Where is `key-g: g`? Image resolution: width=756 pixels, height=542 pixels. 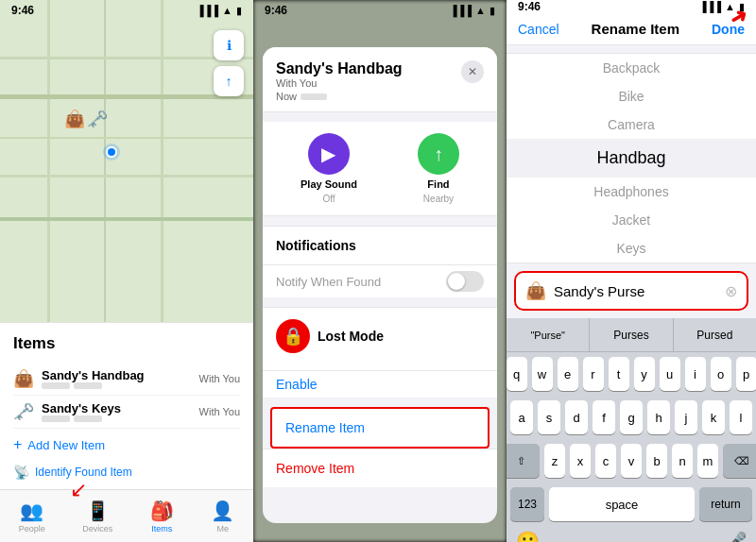
key-g: g is located at coordinates (631, 417).